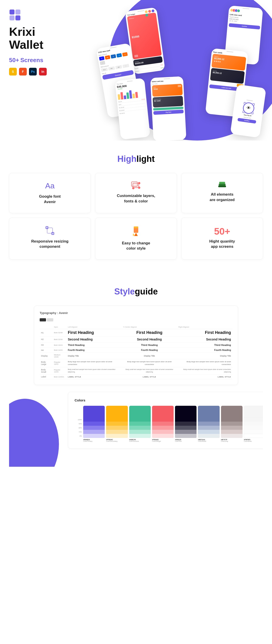  I want to click on typography-card: Typography : Avenir Spec Left Aligned Y-…, so click(136, 345).